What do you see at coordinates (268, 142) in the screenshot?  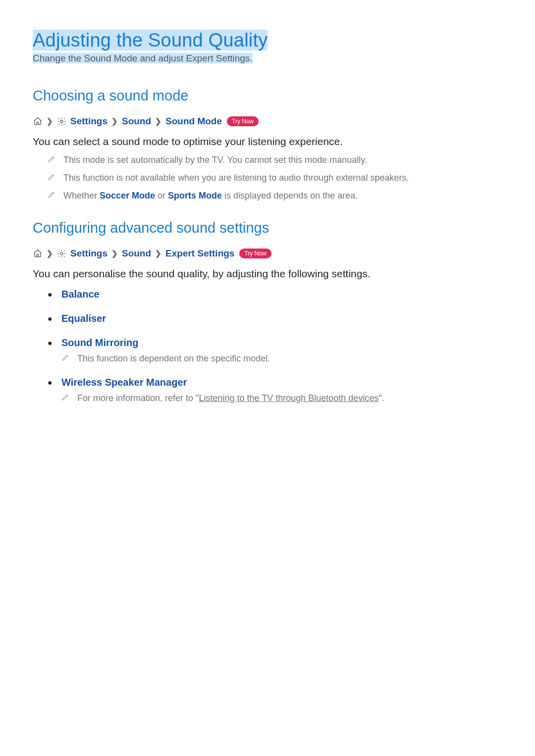 I see `section1-intro: You can select a sound mode to optimise …` at bounding box center [268, 142].